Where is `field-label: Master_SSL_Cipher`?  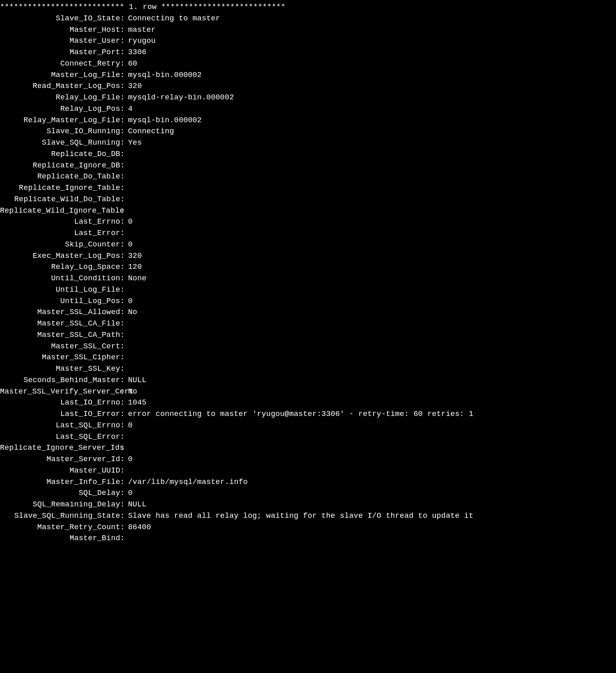 field-label: Master_SSL_Cipher is located at coordinates (60, 358).